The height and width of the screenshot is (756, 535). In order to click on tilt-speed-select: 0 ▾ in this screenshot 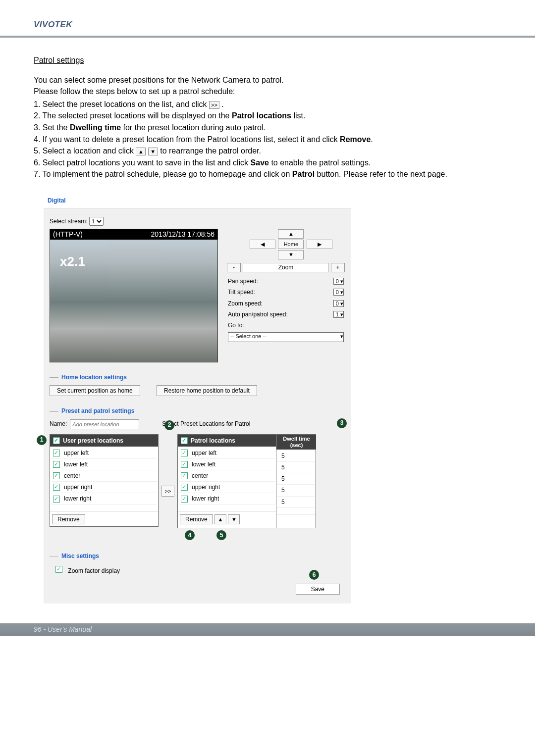, I will do `click(339, 292)`.